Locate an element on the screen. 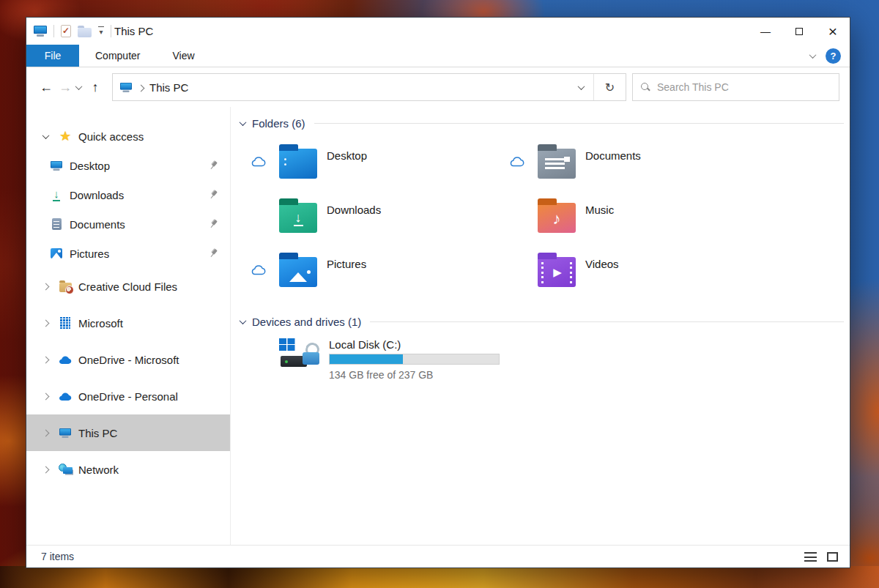 This screenshot has width=879, height=588. folder-name: Videos is located at coordinates (602, 264).